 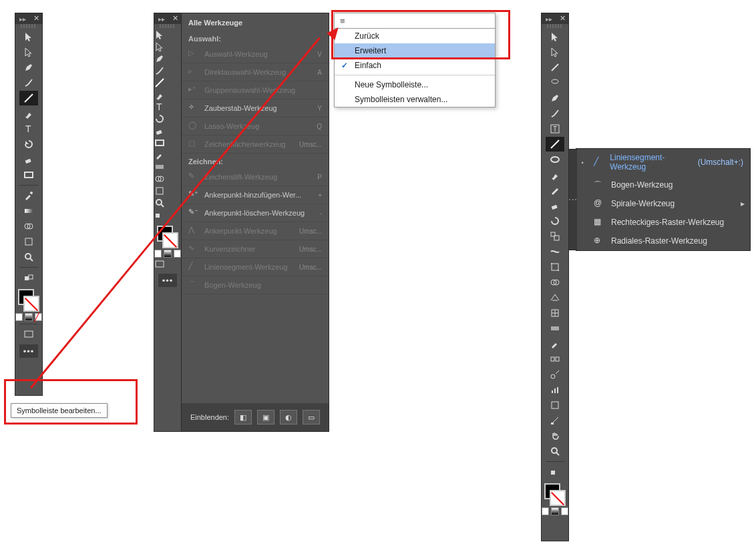 What do you see at coordinates (255, 178) in the screenshot?
I see `list-item: ✎Zeichenstift-WerkzeugP` at bounding box center [255, 178].